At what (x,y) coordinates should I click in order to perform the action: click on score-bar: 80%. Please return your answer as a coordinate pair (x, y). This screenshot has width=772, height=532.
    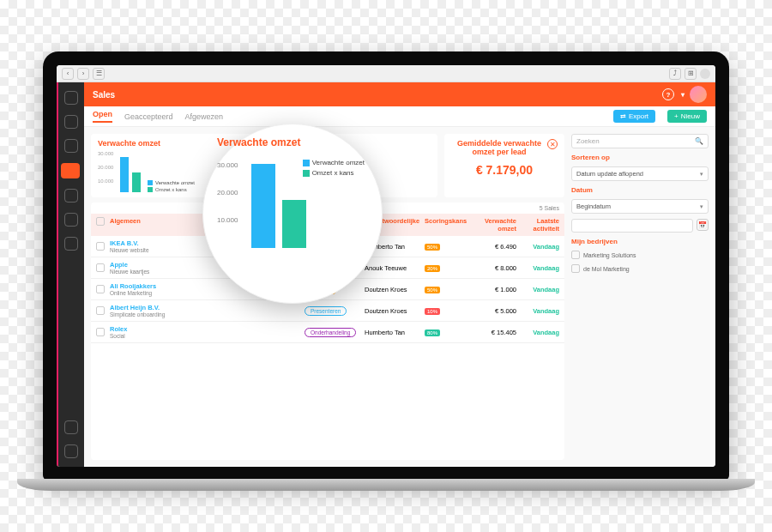
    Looking at the image, I should click on (432, 333).